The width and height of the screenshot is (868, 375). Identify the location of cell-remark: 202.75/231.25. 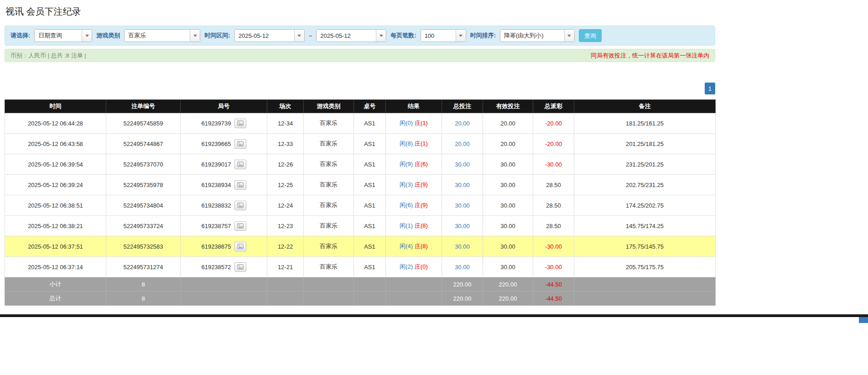
(645, 185).